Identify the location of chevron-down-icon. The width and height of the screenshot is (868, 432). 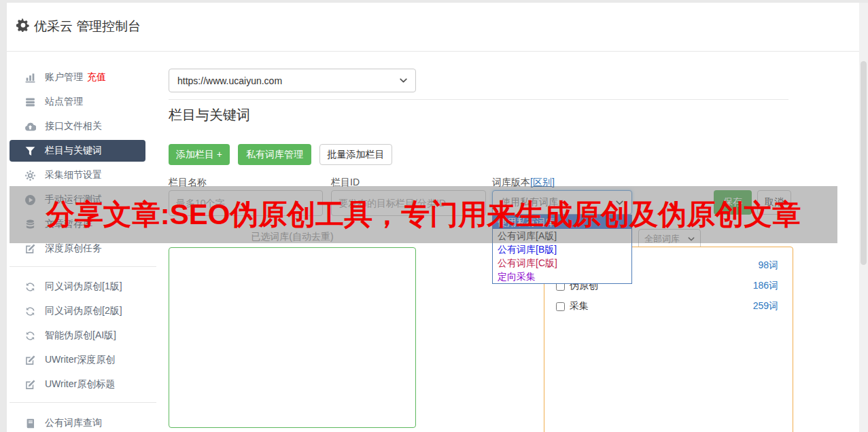
(404, 80).